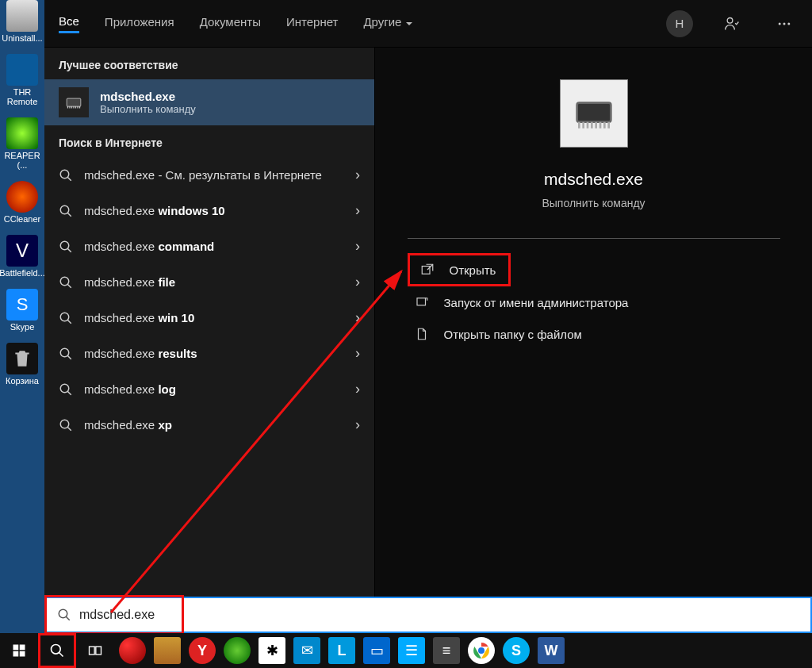 The height and width of the screenshot is (668, 812). Describe the element at coordinates (459, 270) in the screenshot. I see `action-open: Открыть` at that location.